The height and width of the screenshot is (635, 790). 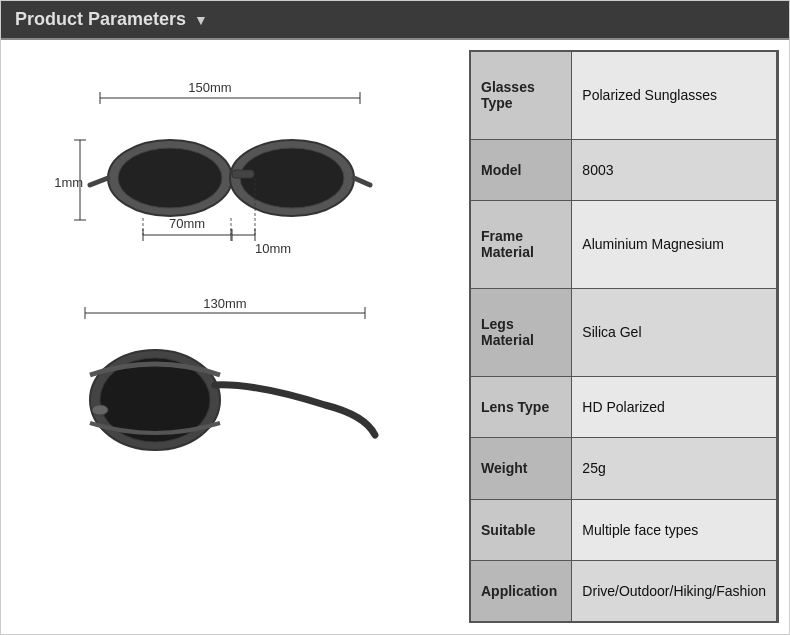 I want to click on spec-value: HD Polarized, so click(x=674, y=406).